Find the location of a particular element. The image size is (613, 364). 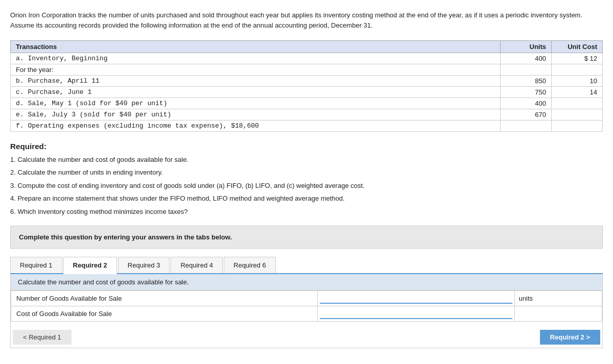

transaction-units-2: 850 is located at coordinates (526, 81).